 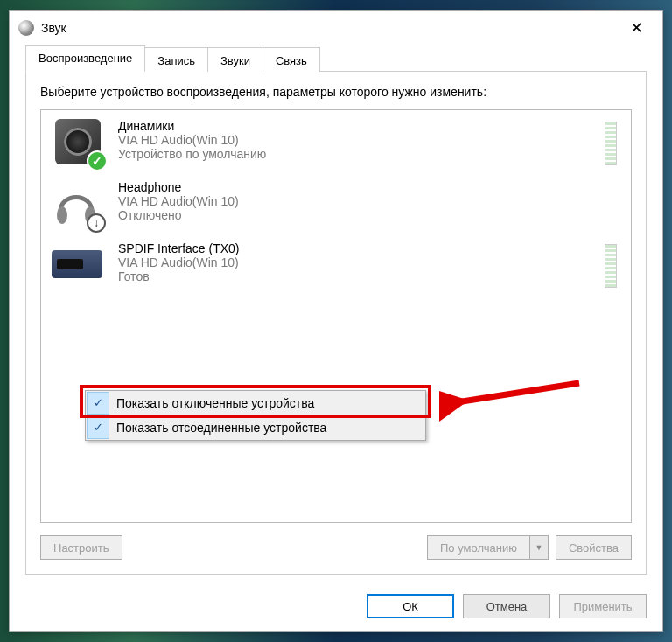 What do you see at coordinates (86, 59) in the screenshot?
I see `tab-playback: Воспроизведение` at bounding box center [86, 59].